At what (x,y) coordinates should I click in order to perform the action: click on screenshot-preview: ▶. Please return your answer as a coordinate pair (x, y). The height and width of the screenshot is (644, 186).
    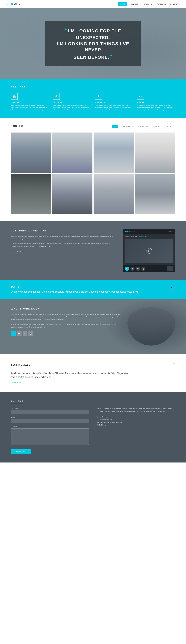
    Looking at the image, I should click on (149, 251).